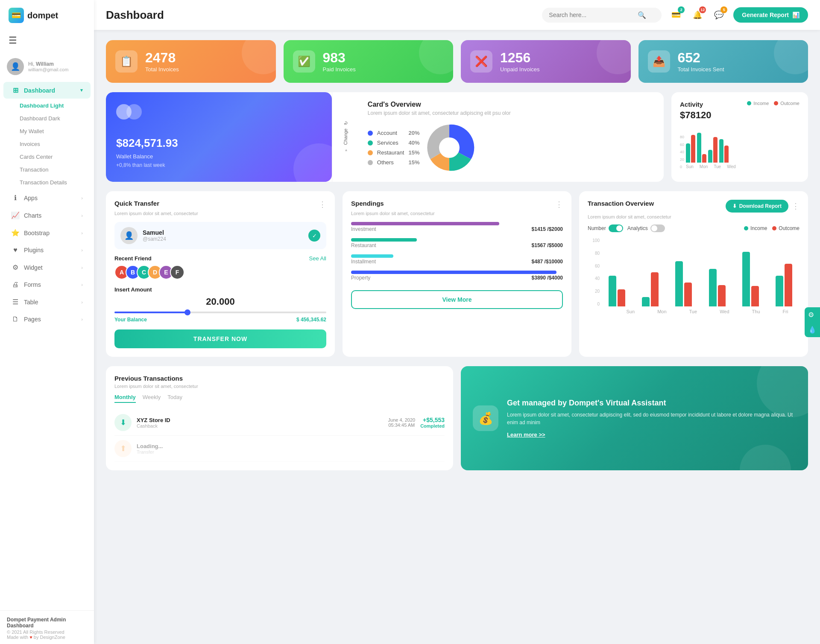 The image size is (820, 644). What do you see at coordinates (457, 61) in the screenshot?
I see `stats-grid: 📋 2478 Total Invoices ✅ 983 Paid Invoice…` at bounding box center [457, 61].